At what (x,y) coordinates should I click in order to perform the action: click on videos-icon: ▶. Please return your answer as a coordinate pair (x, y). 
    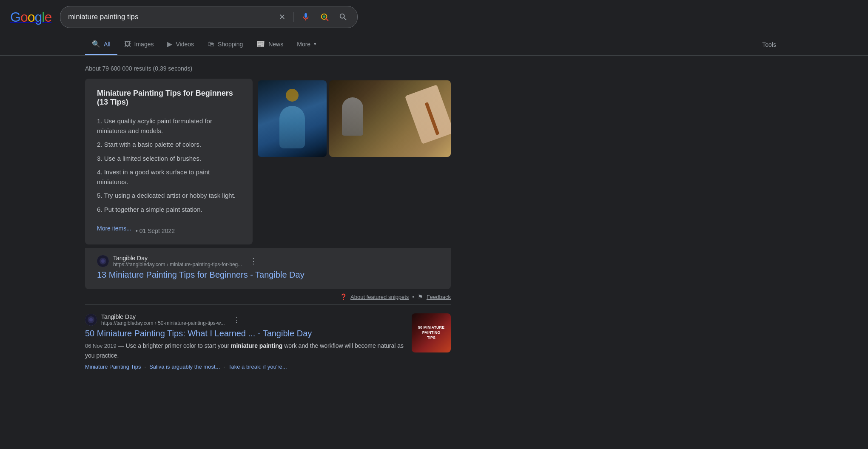
    Looking at the image, I should click on (170, 44).